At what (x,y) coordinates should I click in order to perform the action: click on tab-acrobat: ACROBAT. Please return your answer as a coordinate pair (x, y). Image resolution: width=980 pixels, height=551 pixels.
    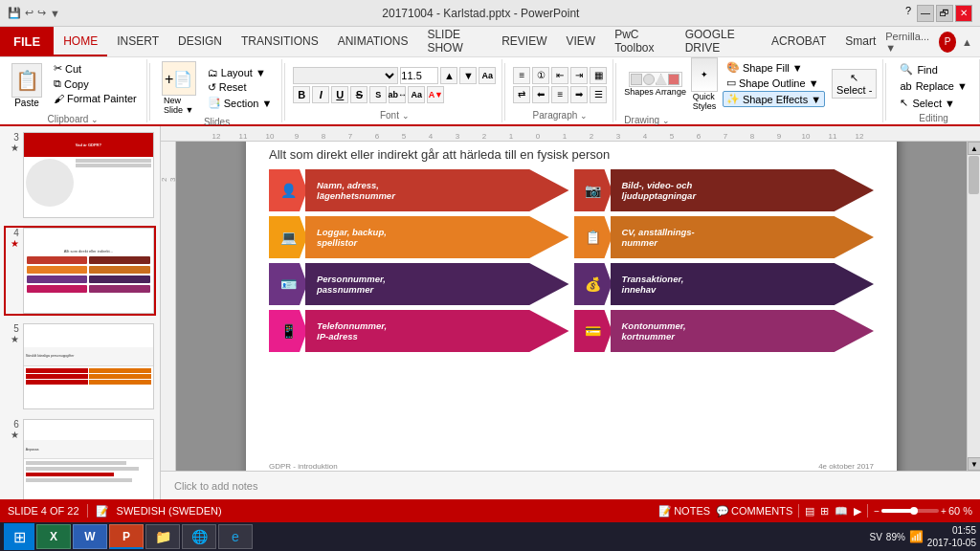
    Looking at the image, I should click on (798, 42).